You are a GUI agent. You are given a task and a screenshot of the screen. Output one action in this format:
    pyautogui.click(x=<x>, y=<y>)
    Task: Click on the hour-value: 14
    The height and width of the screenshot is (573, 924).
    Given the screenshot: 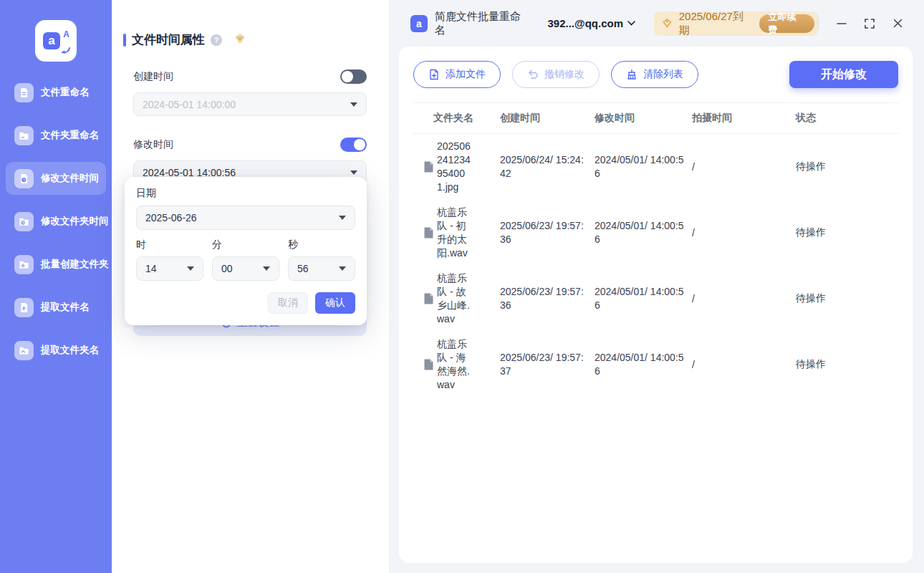 What is the action you would take?
    pyautogui.click(x=151, y=269)
    